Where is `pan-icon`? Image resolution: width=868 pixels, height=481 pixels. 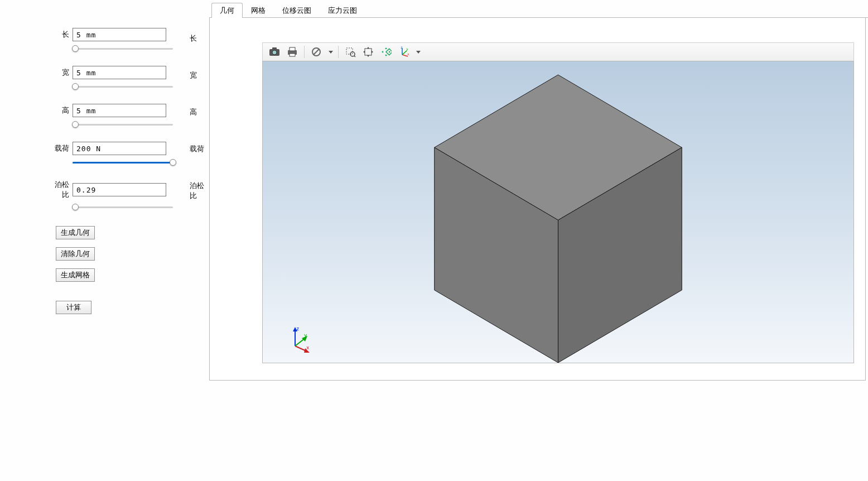
pan-icon is located at coordinates (368, 52).